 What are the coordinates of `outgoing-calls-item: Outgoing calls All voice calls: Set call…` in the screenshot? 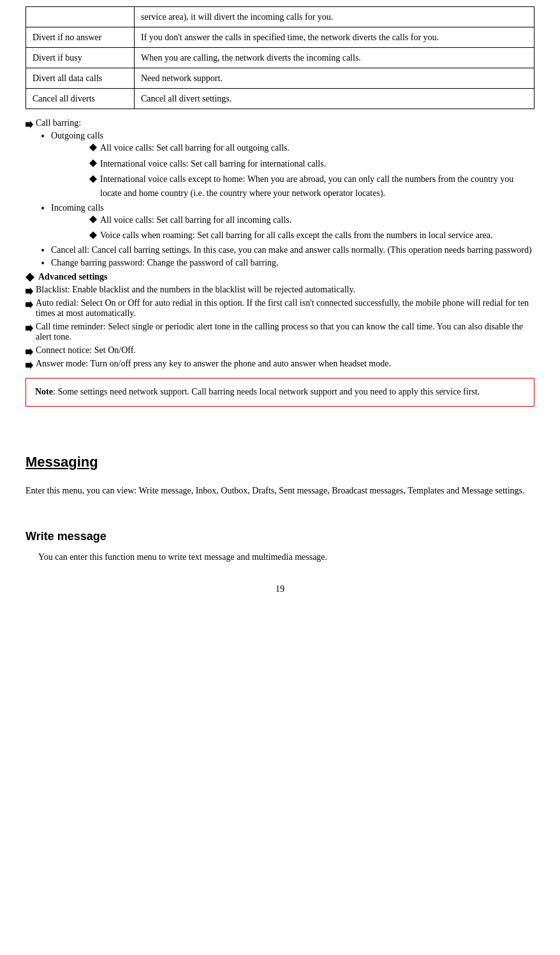 It's located at (293, 166).